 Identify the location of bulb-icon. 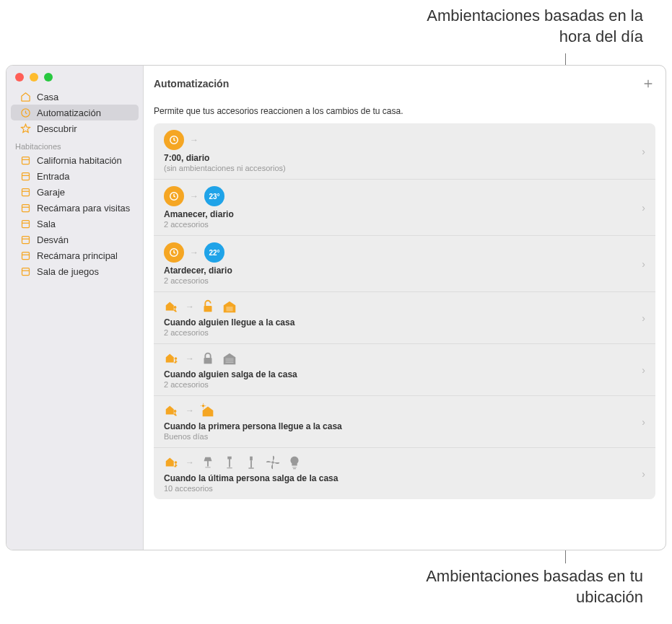
(294, 462).